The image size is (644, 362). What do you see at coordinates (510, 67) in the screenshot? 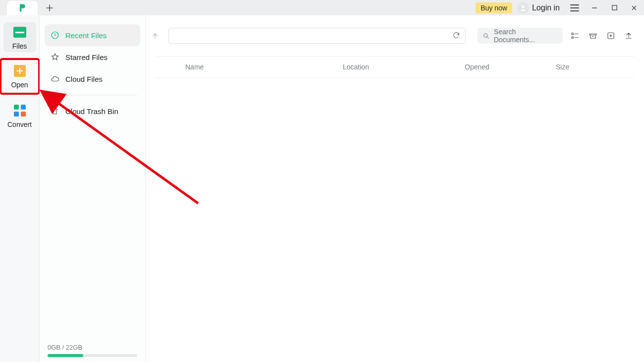
I see `column-opened: Opened` at bounding box center [510, 67].